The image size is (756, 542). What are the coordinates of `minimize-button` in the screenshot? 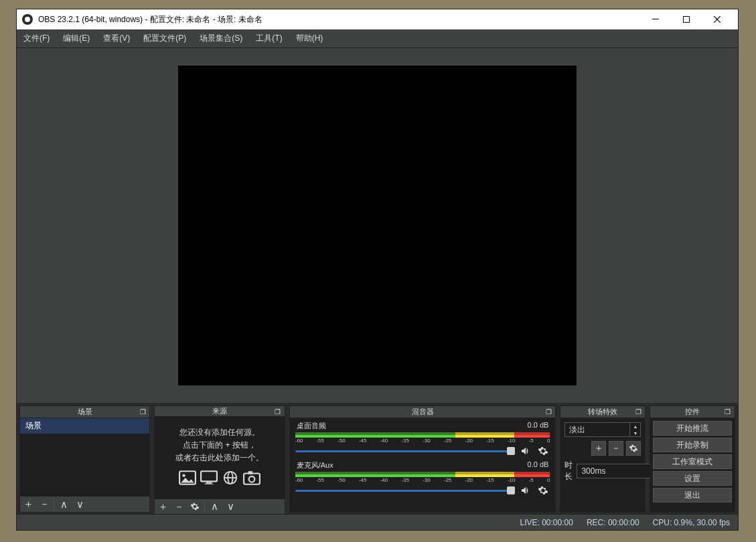 It's located at (656, 19).